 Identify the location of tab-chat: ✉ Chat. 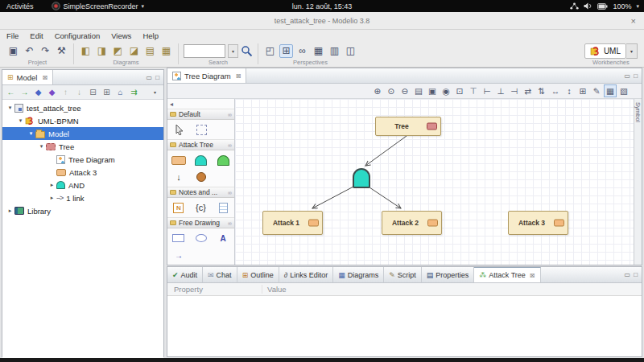
(221, 275).